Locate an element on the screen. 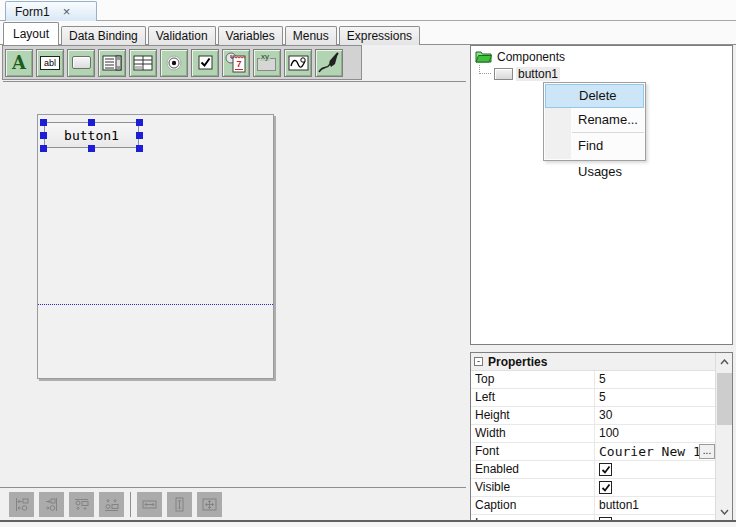 The width and height of the screenshot is (736, 527). pen-tool-button is located at coordinates (329, 63).